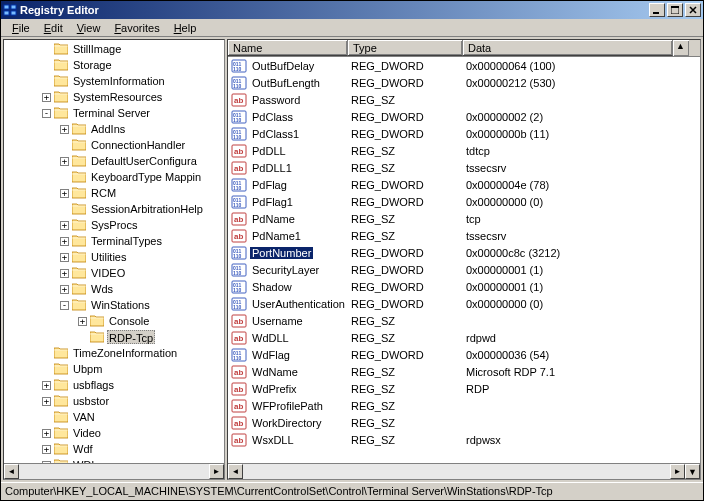  I want to click on menu-view: View, so click(89, 28).